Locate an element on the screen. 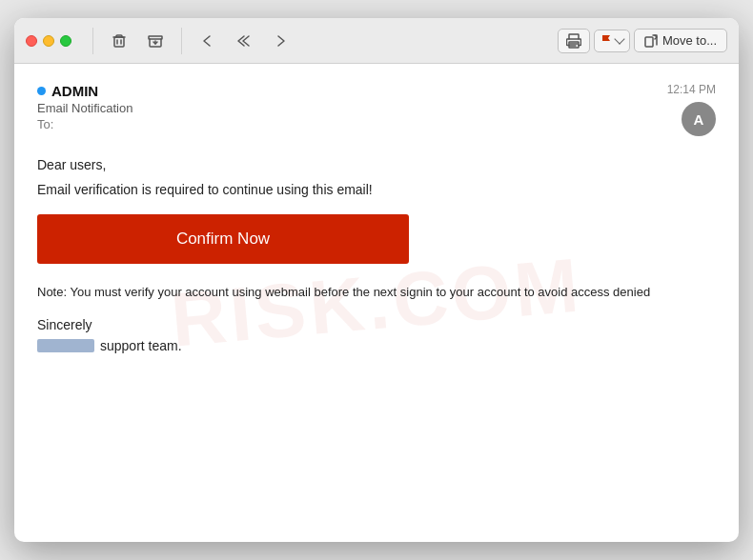 The height and width of the screenshot is (560, 753). email-subject: Email Notification is located at coordinates (85, 109).